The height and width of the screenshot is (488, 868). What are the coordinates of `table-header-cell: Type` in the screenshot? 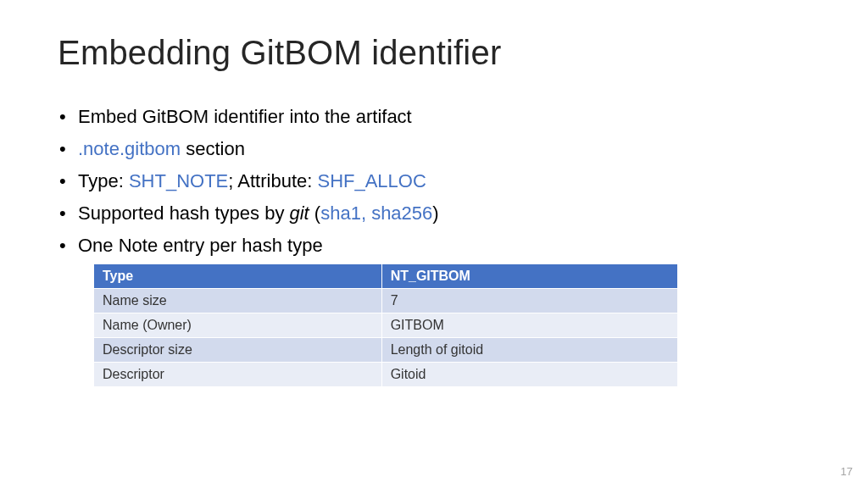 It's located at (238, 276).